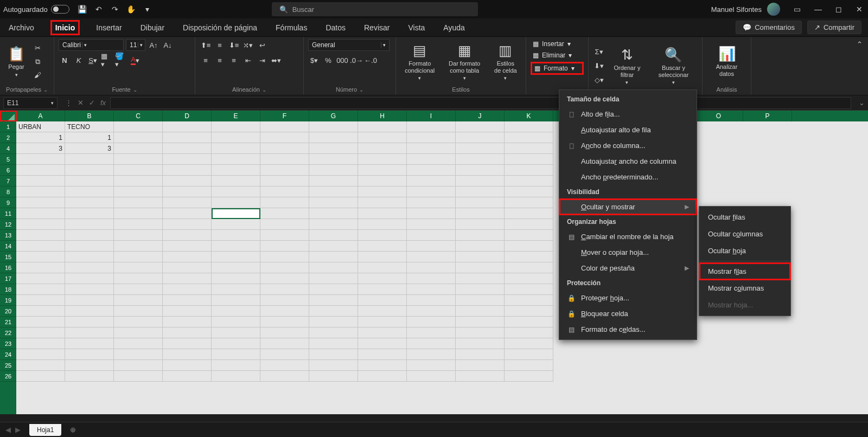 This screenshot has width=868, height=437. Describe the element at coordinates (8, 344) in the screenshot. I see `row-header: 23` at that location.